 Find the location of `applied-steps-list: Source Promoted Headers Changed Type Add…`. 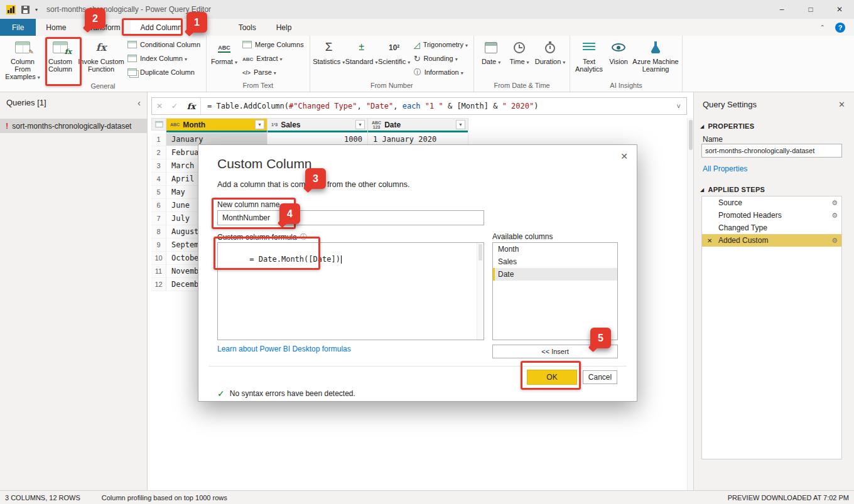

applied-steps-list: Source Promoted Headers Changed Type Add… is located at coordinates (772, 328).